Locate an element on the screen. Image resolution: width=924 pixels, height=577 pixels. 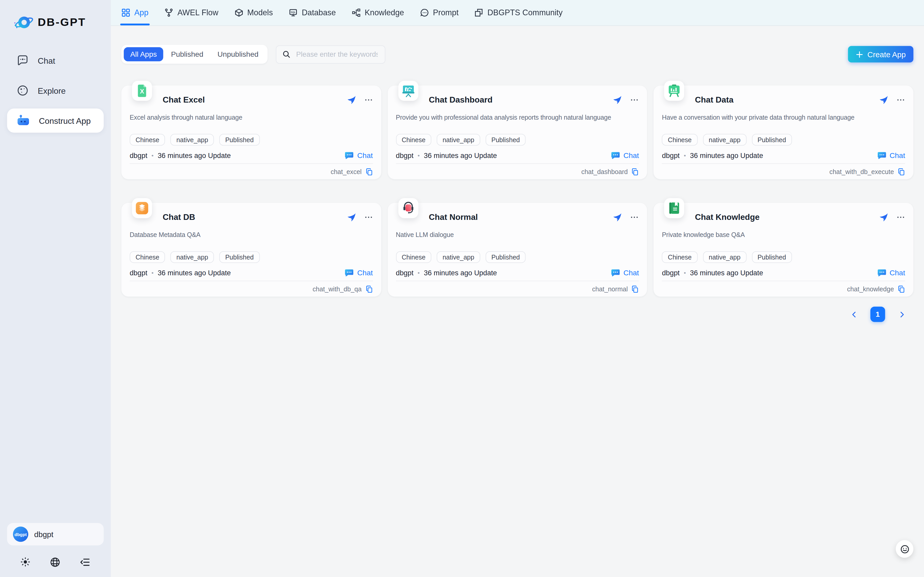
headset-icon is located at coordinates (408, 208).